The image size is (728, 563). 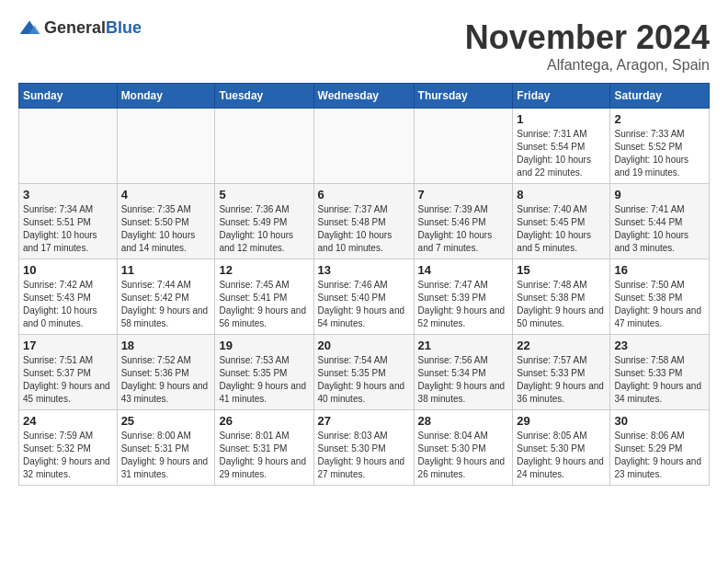 What do you see at coordinates (265, 297) in the screenshot?
I see `calendar-day-cell: 12Sunrise: 7:45 AMSunset: 5:41 PMDayligh…` at bounding box center [265, 297].